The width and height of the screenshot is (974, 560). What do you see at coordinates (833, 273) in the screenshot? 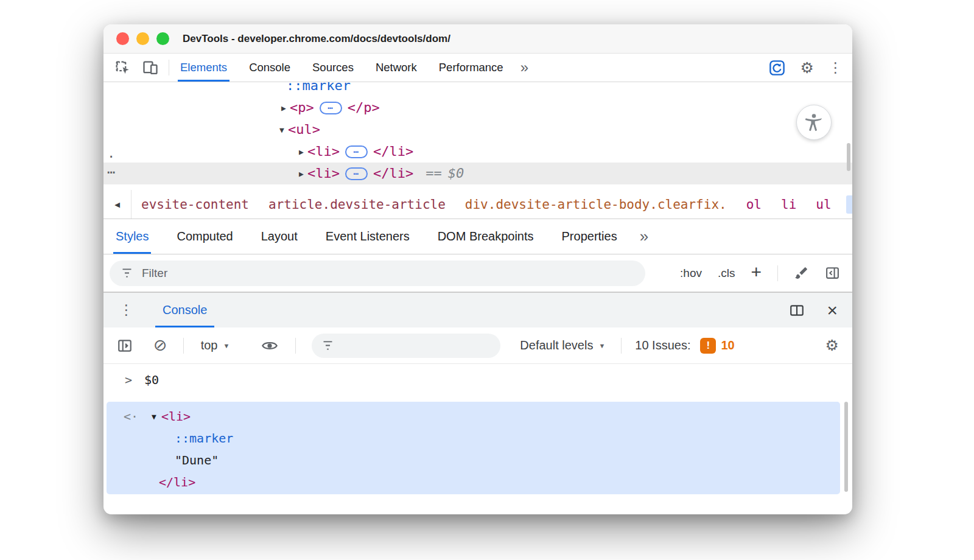
I see `show-sidebar-icon` at bounding box center [833, 273].